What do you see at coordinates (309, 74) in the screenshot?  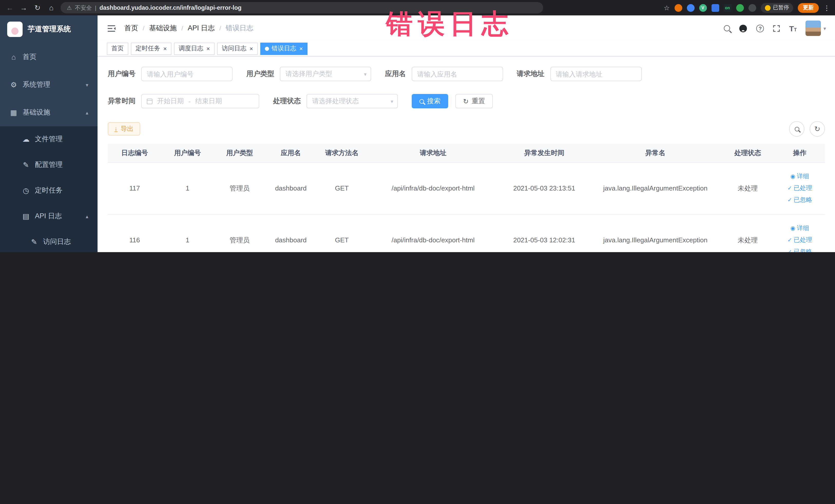 I see `filter-user-type: 用户类型 请选择用户类型 ▾` at bounding box center [309, 74].